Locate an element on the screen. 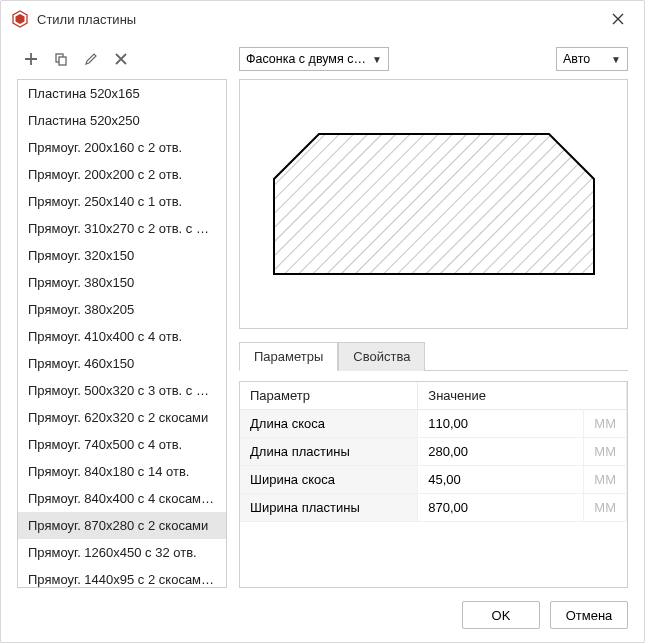 Image resolution: width=645 pixels, height=643 pixels. list-item: Прямоуг. 840x180 с 14 отв. is located at coordinates (122, 472).